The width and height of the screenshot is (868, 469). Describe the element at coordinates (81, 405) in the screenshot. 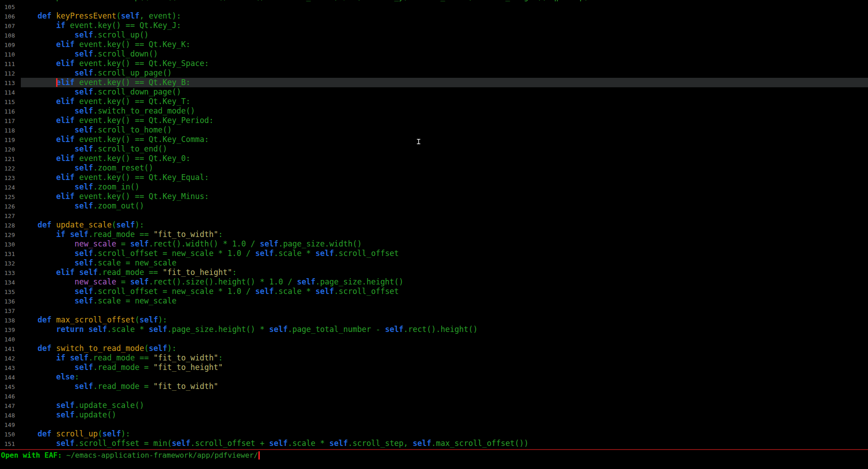

I see `code-line-text: self.update_scale()` at that location.